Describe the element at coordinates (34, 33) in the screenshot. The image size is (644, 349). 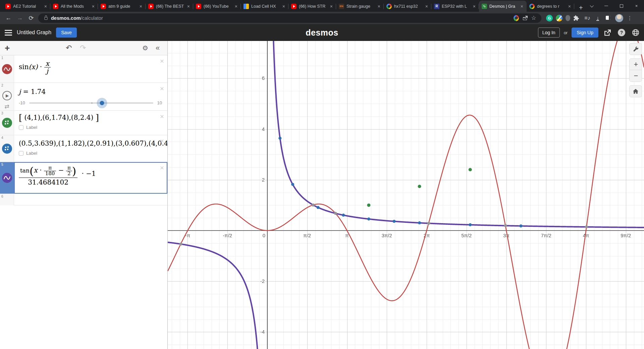
I see `graph-title: Untitled Graph` at that location.